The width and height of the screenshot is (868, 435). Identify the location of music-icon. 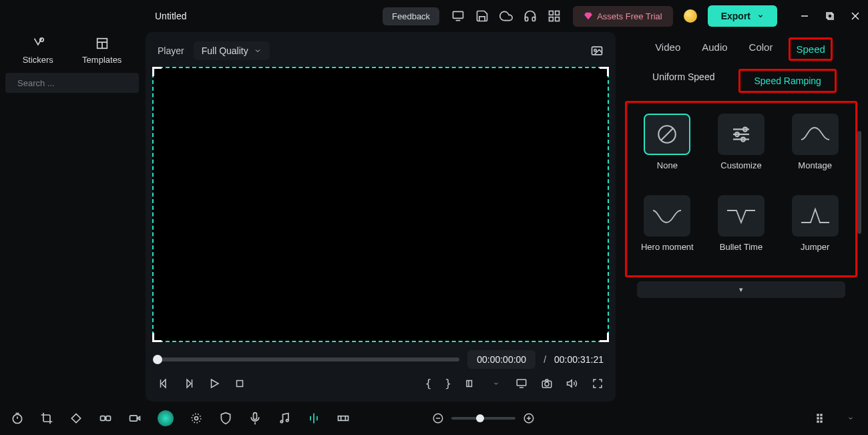
(284, 418).